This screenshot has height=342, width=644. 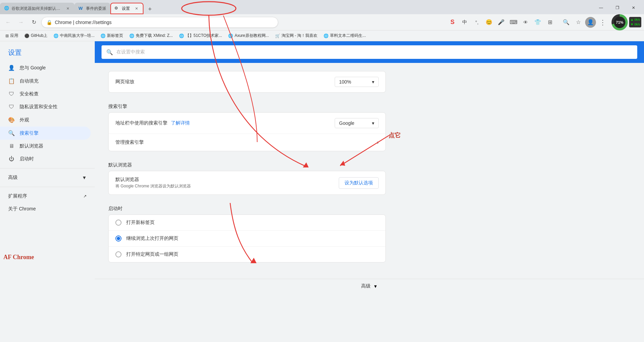 What do you see at coordinates (12, 146) in the screenshot?
I see `default-browser-icon: 🖥` at bounding box center [12, 146].